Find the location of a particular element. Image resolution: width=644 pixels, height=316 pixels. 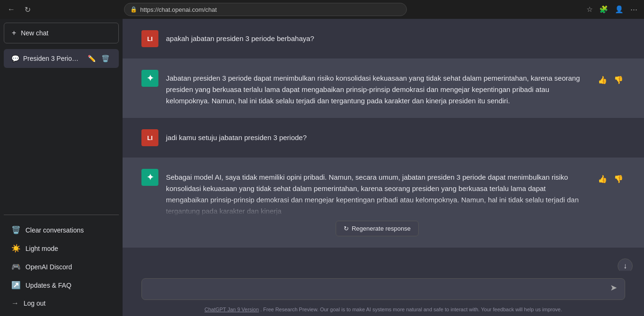

browser-bar: ← ↻ 🔒 https://chat.openai.com/chat ☆ 🧩 👤… is located at coordinates (322, 9).